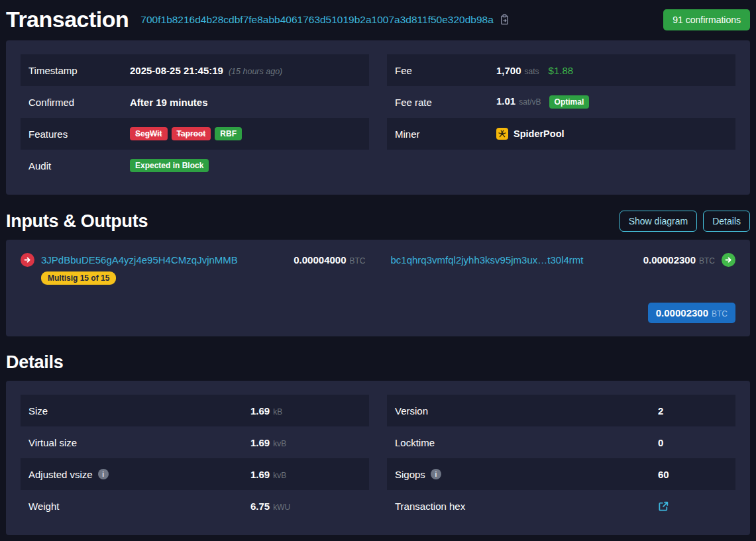 The width and height of the screenshot is (756, 541). Describe the element at coordinates (139, 506) in the screenshot. I see `weight-label: Weight` at that location.